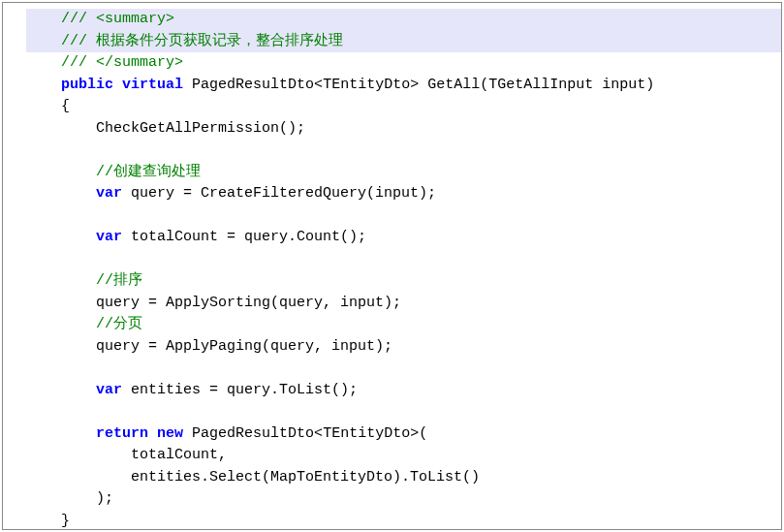 The image size is (784, 532). What do you see at coordinates (244, 236) in the screenshot?
I see `stmt-totalcount: totalCount = query.Count();` at bounding box center [244, 236].